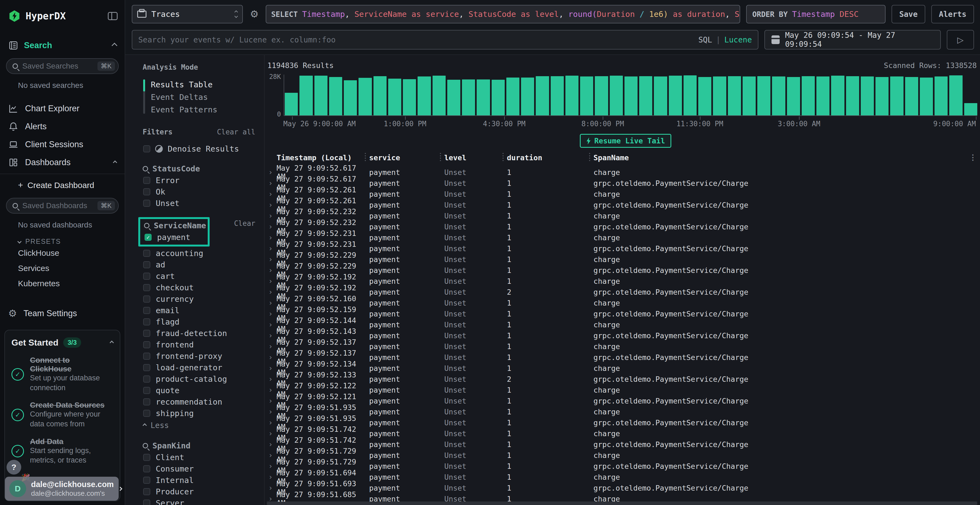  Describe the element at coordinates (200, 469) in the screenshot. I see `filter-option-consumer: Consumer` at that location.